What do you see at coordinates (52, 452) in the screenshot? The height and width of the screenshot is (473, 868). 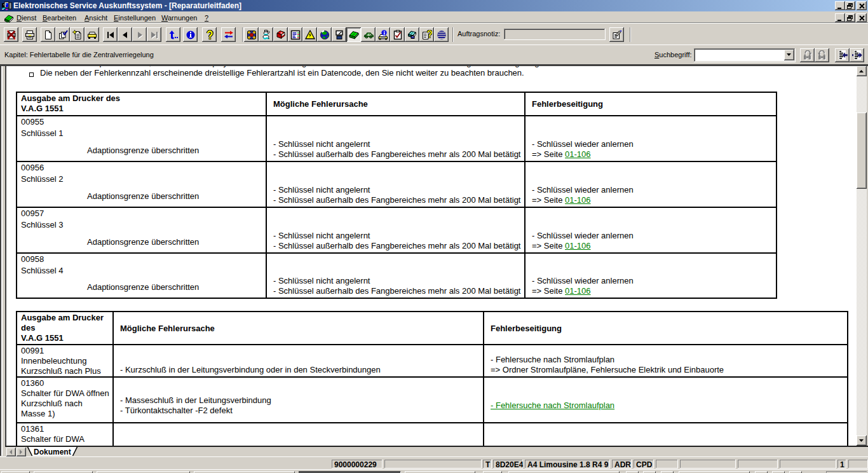 I see `tab-label: Dokument` at bounding box center [52, 452].